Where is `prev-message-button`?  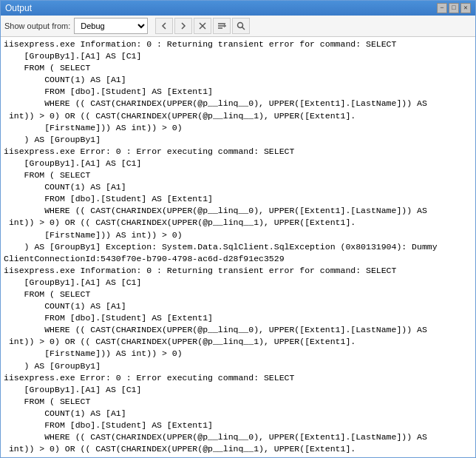
prev-message-button is located at coordinates (164, 26).